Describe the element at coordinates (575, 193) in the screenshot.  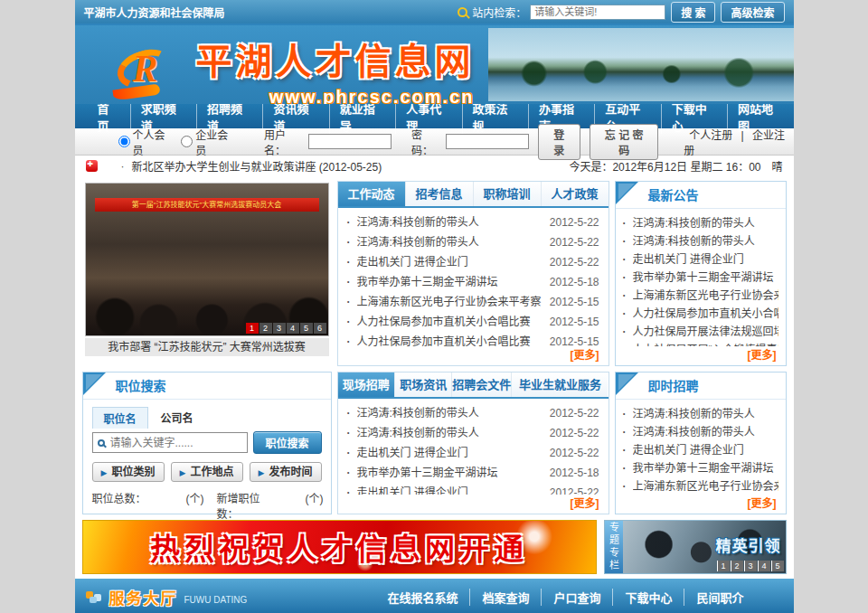
I see `tab-talent-policy: 人才政策` at that location.